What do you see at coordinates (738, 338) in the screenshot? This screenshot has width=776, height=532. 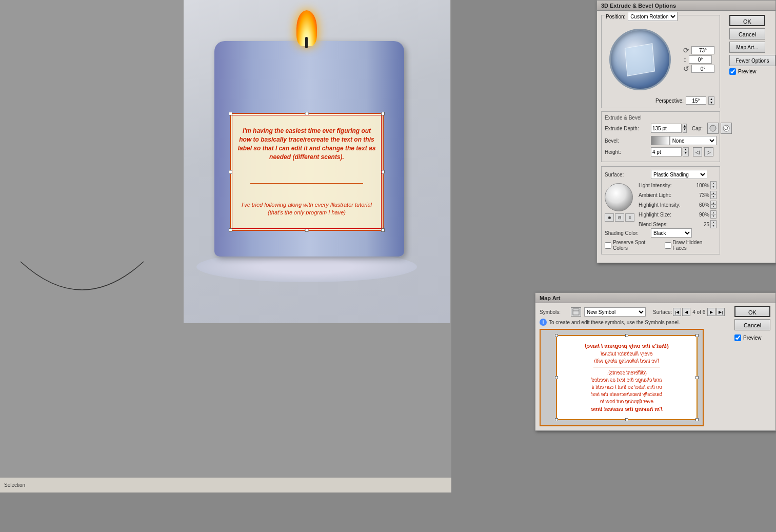 I see `map-preview-checkbox` at bounding box center [738, 338].